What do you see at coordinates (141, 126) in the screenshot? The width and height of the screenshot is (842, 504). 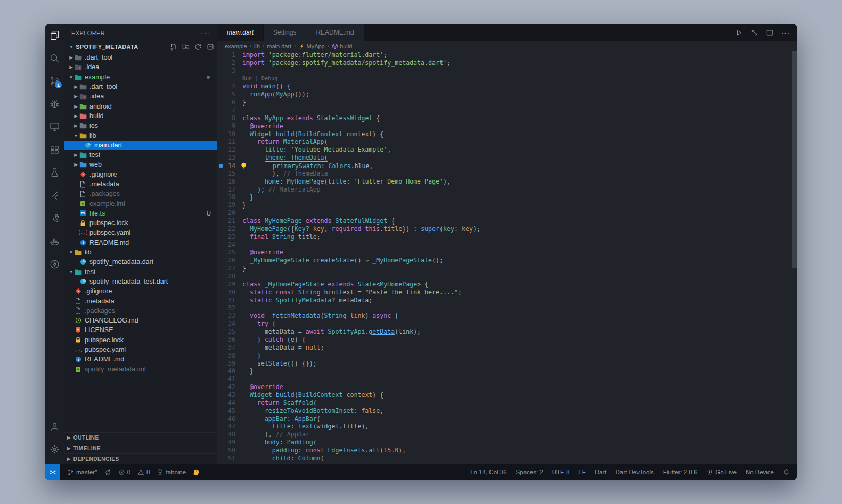 I see `folder-ios: ▶ios` at bounding box center [141, 126].